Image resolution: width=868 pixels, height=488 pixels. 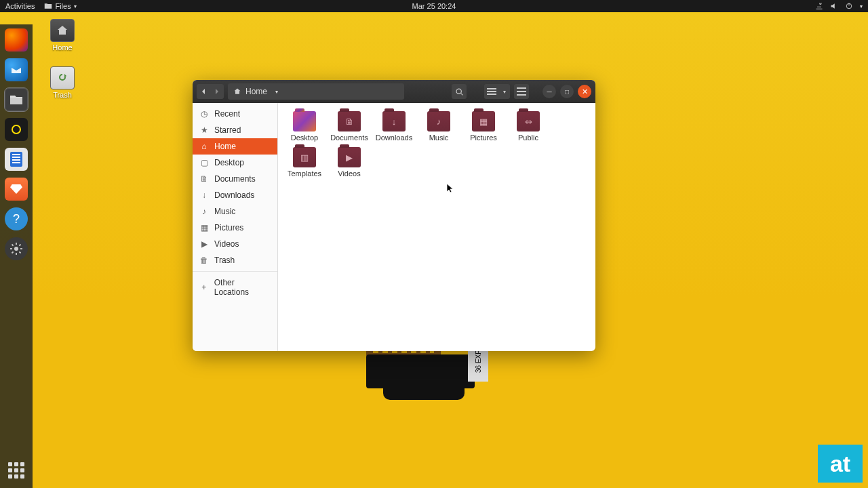 What do you see at coordinates (394, 121) in the screenshot?
I see `folder-icon: ↓` at bounding box center [394, 121].